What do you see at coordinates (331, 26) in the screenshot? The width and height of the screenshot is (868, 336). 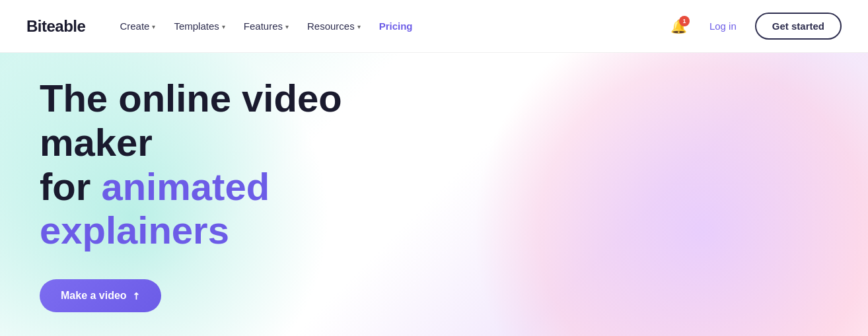 I see `resources-label: Resources` at bounding box center [331, 26].